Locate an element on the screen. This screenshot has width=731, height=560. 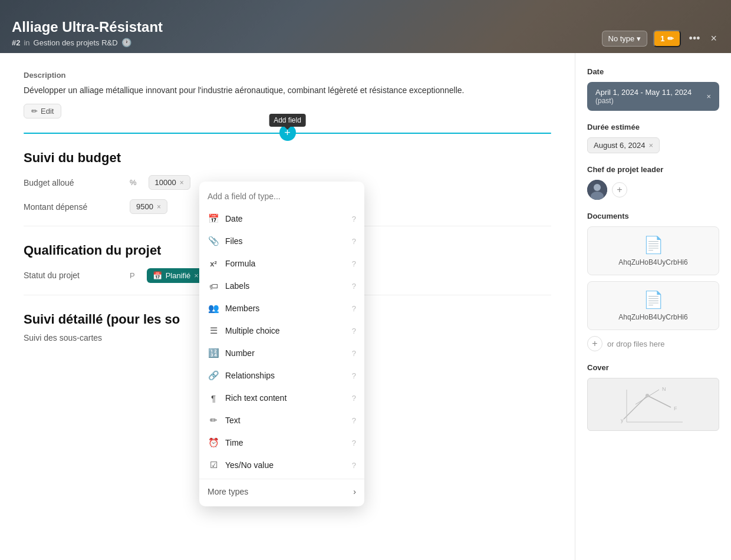
help-icon-rich-text: ? is located at coordinates (354, 398).